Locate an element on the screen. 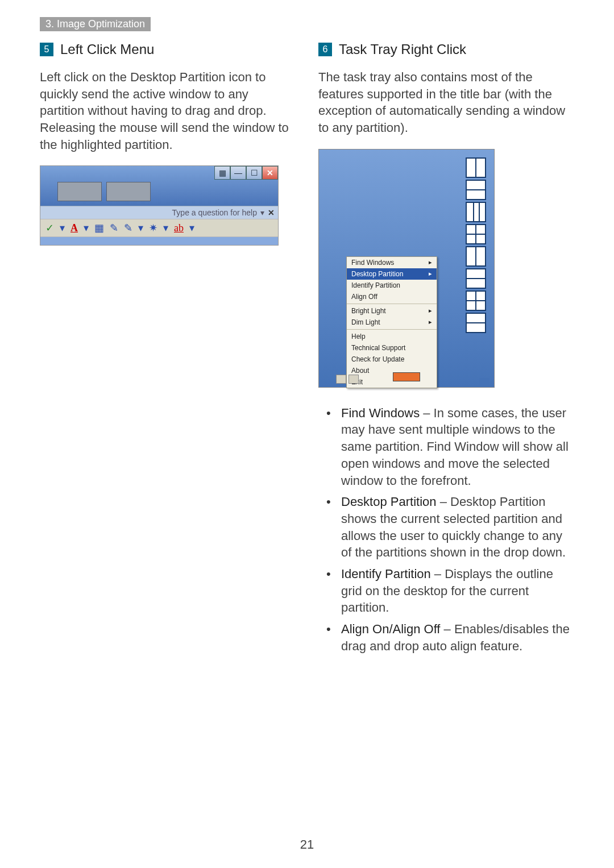 The height and width of the screenshot is (868, 614). help-dropdown-icon: ▾ is located at coordinates (263, 213).